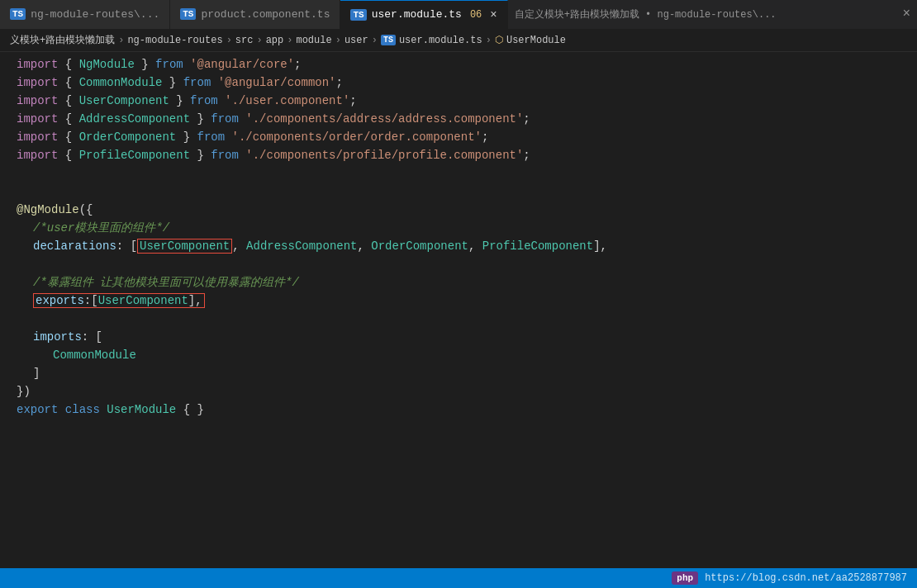 The image size is (917, 588). What do you see at coordinates (458, 391) in the screenshot?
I see `code-text: })` at bounding box center [458, 391].